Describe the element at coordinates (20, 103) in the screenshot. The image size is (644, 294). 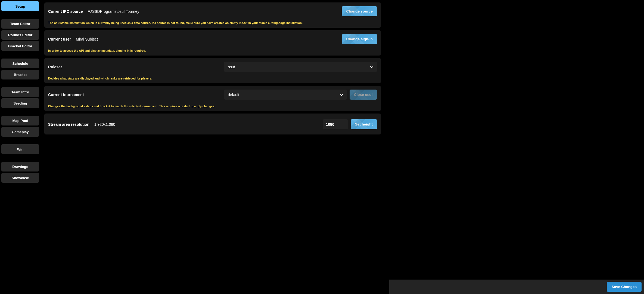
I see `sidebar-item-seeding: Seeding` at that location.